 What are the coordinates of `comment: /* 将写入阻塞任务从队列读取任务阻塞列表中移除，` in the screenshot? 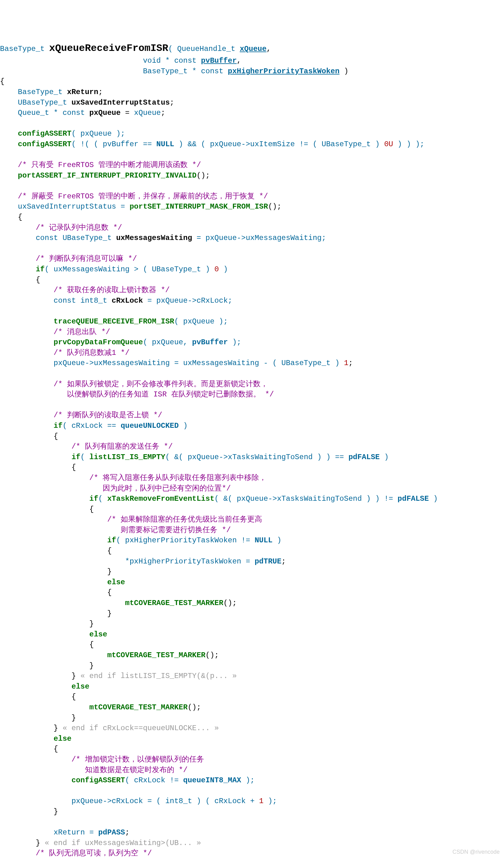 It's located at (133, 478).